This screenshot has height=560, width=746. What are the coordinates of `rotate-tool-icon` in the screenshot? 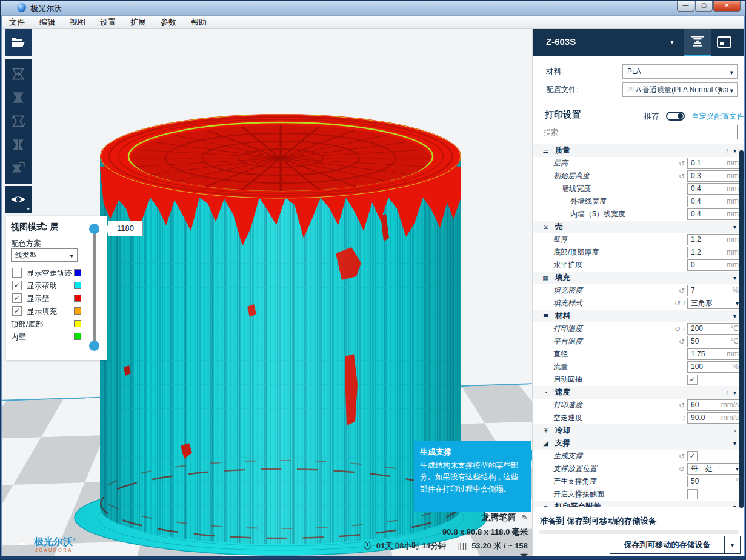 It's located at (18, 121).